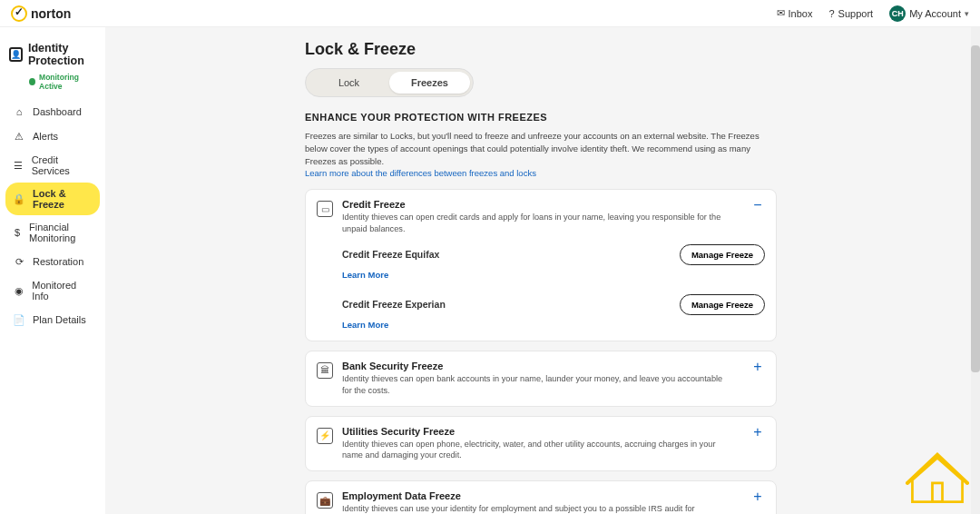 This screenshot has width=980, height=514. What do you see at coordinates (390, 254) in the screenshot?
I see `equifax-title: Credit Freeze Equifax` at bounding box center [390, 254].